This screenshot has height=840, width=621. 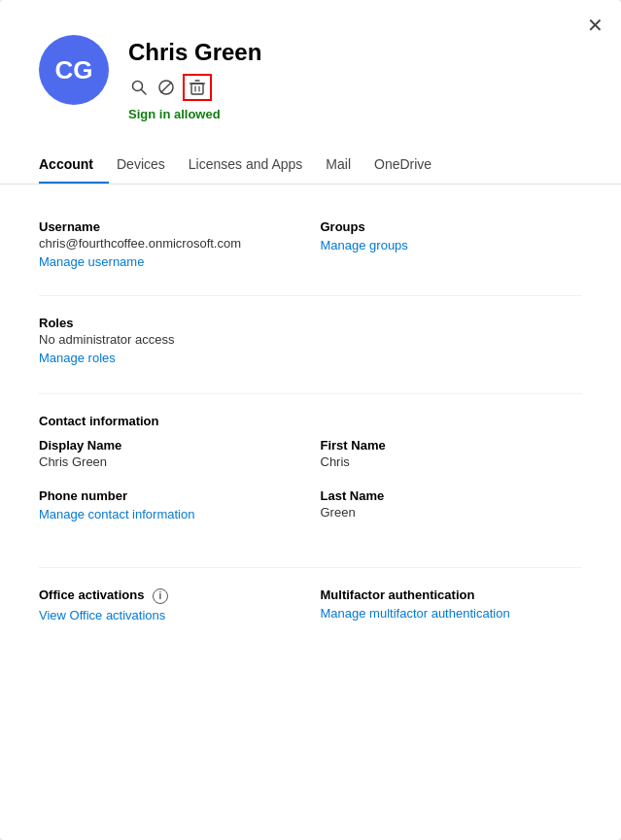 I want to click on roles-value: No administrator access, so click(x=311, y=340).